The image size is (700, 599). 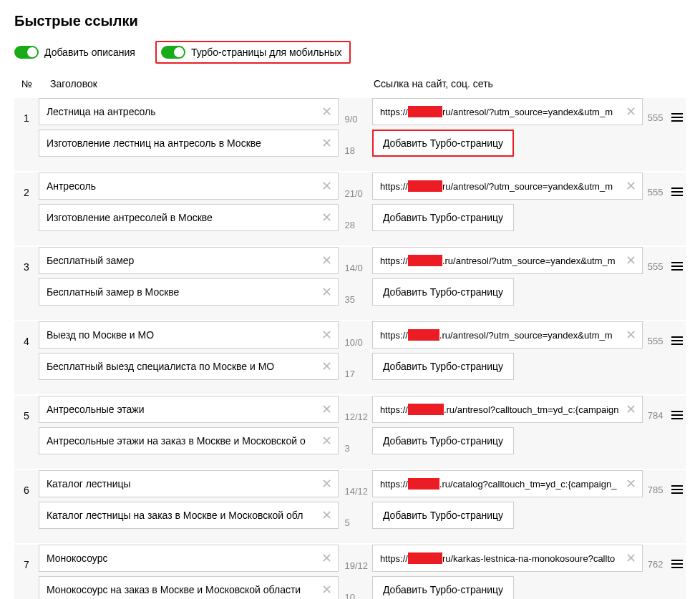 I want to click on description-input: Монокосоурс на заказ в Москве и Московск…, so click(x=189, y=588).